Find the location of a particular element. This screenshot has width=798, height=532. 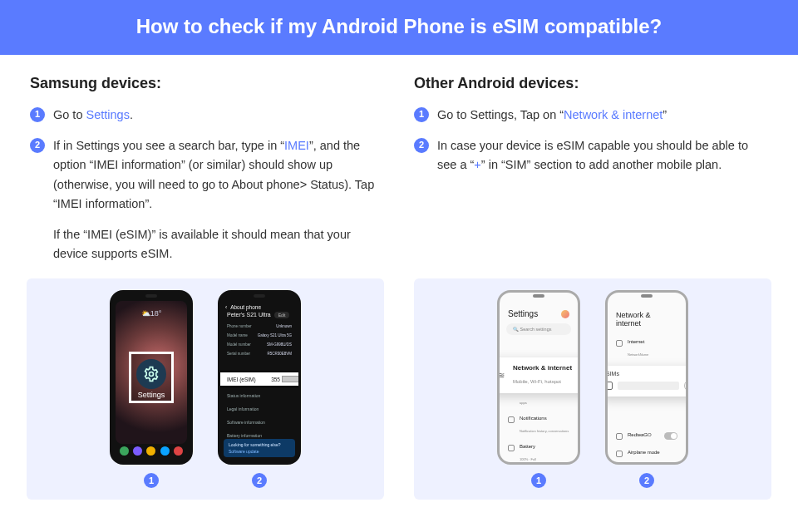

gear-icon is located at coordinates (151, 374).